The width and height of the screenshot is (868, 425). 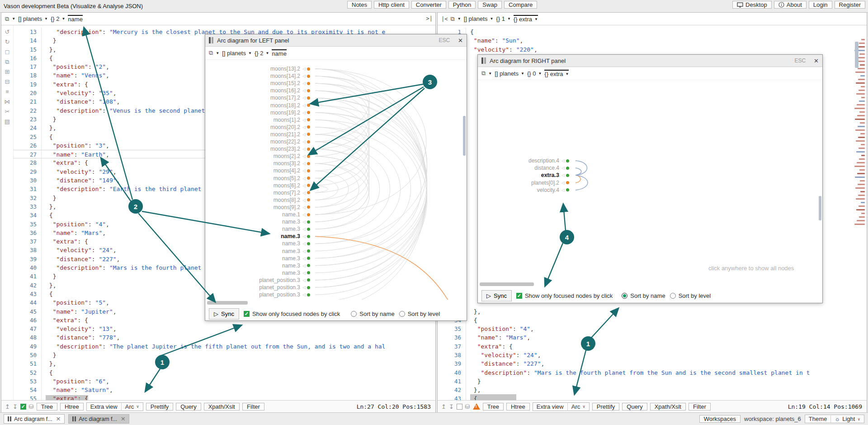 What do you see at coordinates (652, 311) in the screenshot?
I see `code-line: 33 },` at bounding box center [652, 311].